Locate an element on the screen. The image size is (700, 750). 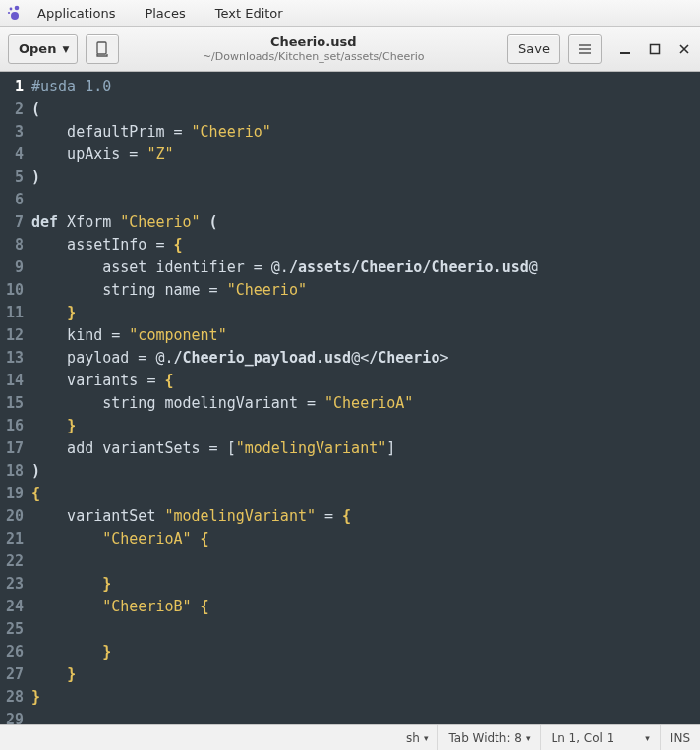
status-insert-label: INS is located at coordinates (680, 738).